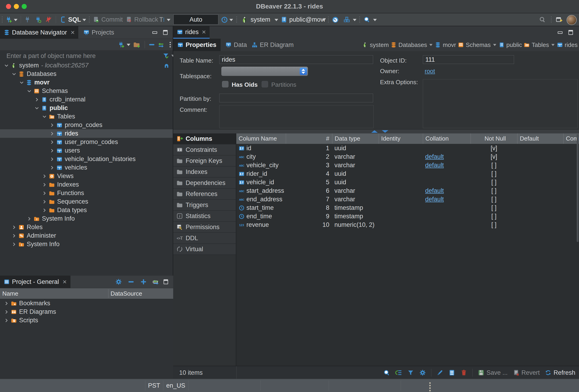 The image size is (579, 392). What do you see at coordinates (86, 236) in the screenshot?
I see `tree-item-administer: Administer` at bounding box center [86, 236].